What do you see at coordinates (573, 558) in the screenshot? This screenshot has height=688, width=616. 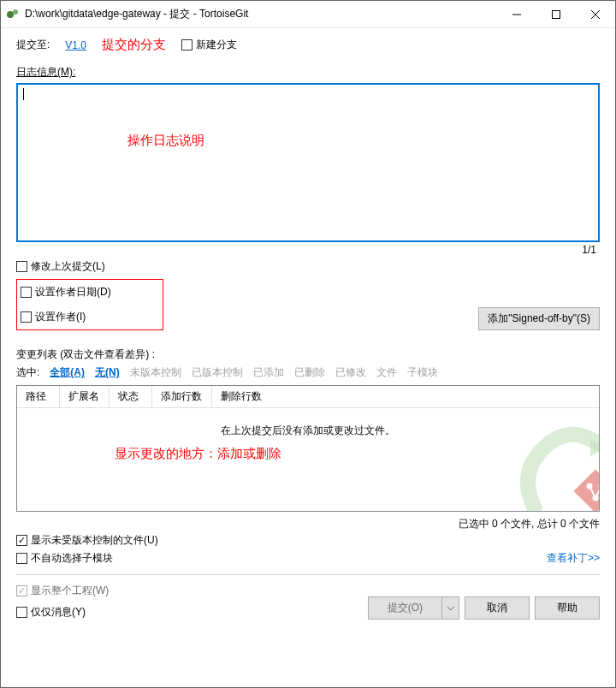 I see `view-patch-link: 查看补丁>>` at bounding box center [573, 558].